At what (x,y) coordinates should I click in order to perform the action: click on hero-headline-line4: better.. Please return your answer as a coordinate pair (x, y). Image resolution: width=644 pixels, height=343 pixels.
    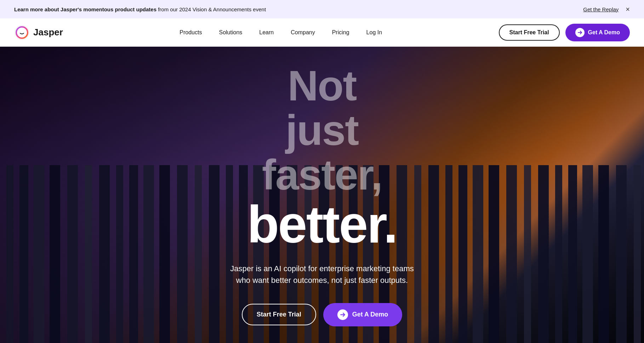
    Looking at the image, I should click on (322, 224).